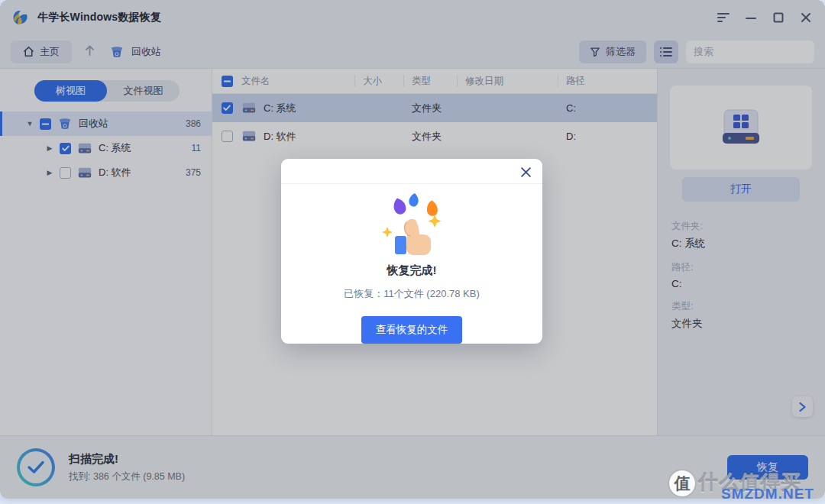 This screenshot has height=504, width=825. Describe the element at coordinates (412, 171) in the screenshot. I see `dialog-header` at that location.